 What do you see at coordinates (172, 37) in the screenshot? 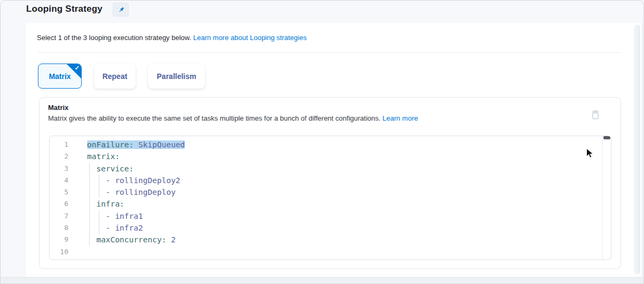
I see `intro-text: Select 1 of the 3 looping execution stra…` at bounding box center [172, 37].